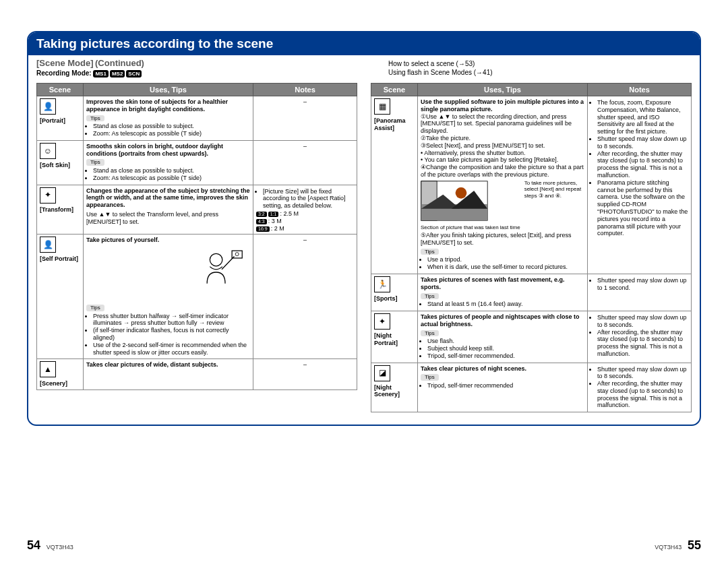 This screenshot has height=562, width=728. I want to click on uses-cell: Takes pictures of scenes with fast movem…, so click(503, 292).